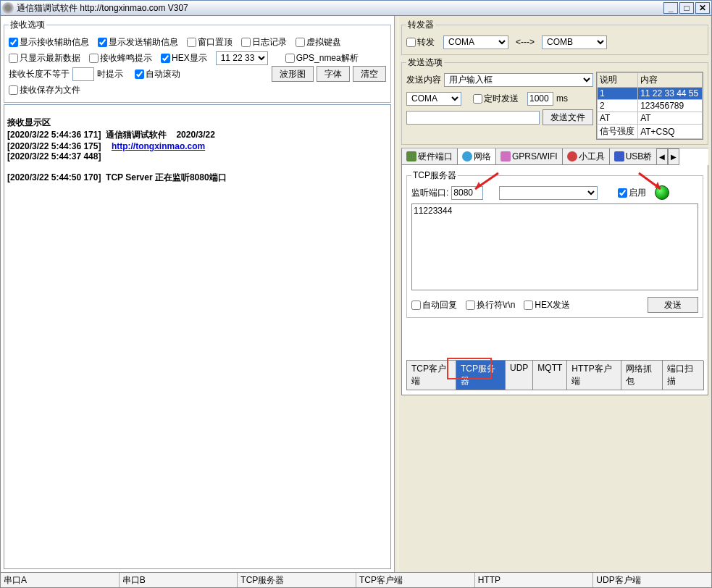  Describe the element at coordinates (555, 247) in the screenshot. I see `tcp-send-textarea: 11223344` at that location.